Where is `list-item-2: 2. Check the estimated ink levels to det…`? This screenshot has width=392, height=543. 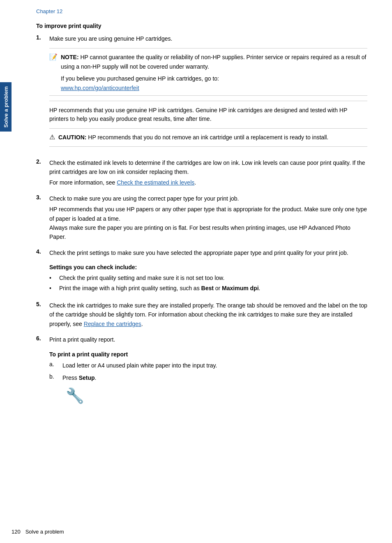
list-item-2: 2. Check the estimated ink levels to det… is located at coordinates (202, 173).